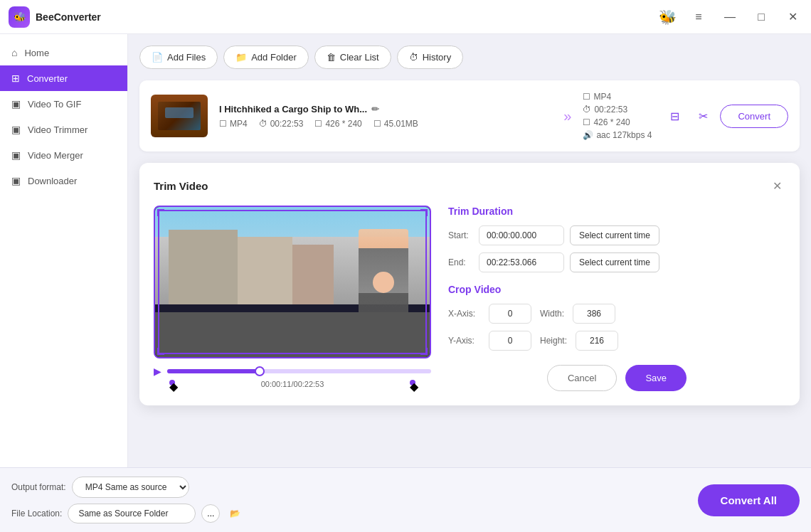  What do you see at coordinates (667, 17) in the screenshot?
I see `bee-promo-icon: 🐝` at bounding box center [667, 17].